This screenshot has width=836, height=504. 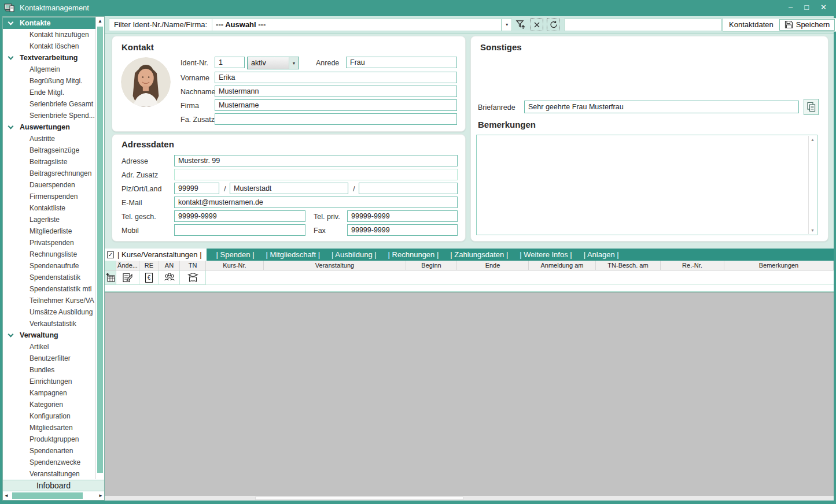 I want to click on sidebar-item-veranstaltungen: Veranstaltungen, so click(x=49, y=474).